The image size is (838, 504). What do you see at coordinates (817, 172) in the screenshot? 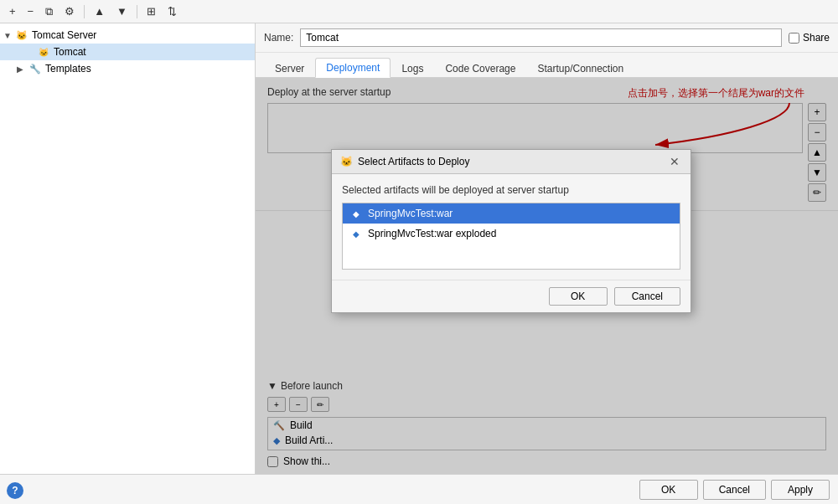
I see `deploy-down-btn: ▼` at bounding box center [817, 172].